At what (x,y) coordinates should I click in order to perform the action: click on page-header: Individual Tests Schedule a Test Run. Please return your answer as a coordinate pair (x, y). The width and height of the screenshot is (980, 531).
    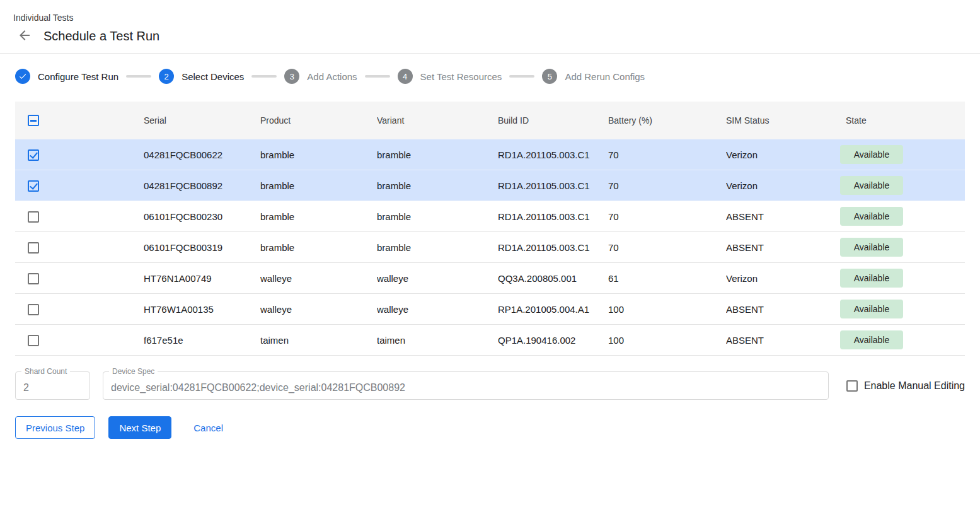
    Looking at the image, I should click on (490, 21).